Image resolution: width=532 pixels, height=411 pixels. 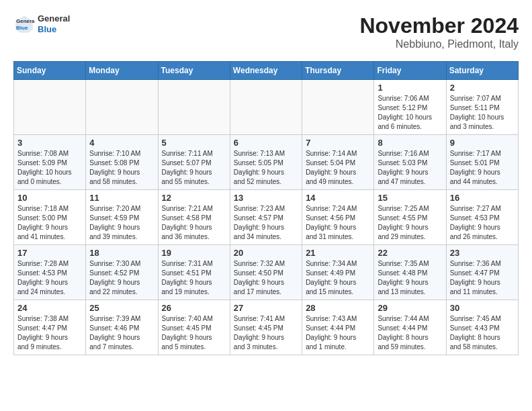 I want to click on day-number: 4, so click(x=122, y=142).